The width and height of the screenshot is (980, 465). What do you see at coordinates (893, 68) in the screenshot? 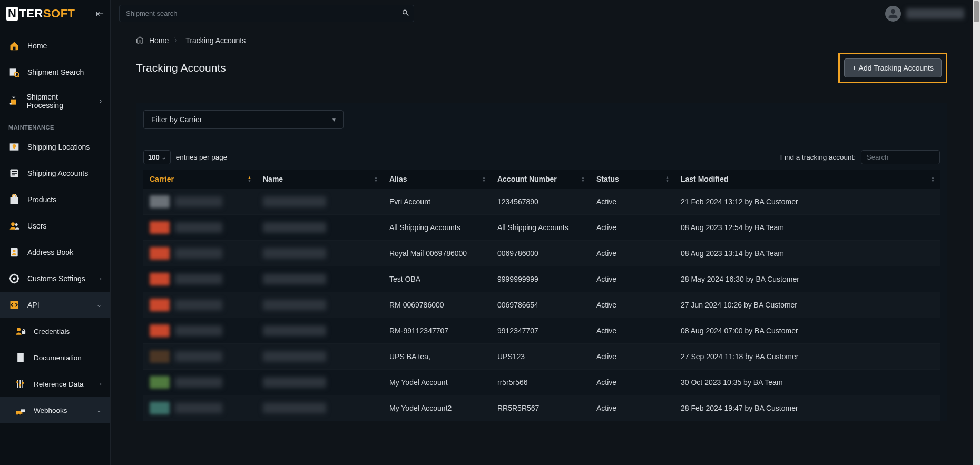
I see `add-tracking-accounts-button: + Add Tracking Accounts` at bounding box center [893, 68].